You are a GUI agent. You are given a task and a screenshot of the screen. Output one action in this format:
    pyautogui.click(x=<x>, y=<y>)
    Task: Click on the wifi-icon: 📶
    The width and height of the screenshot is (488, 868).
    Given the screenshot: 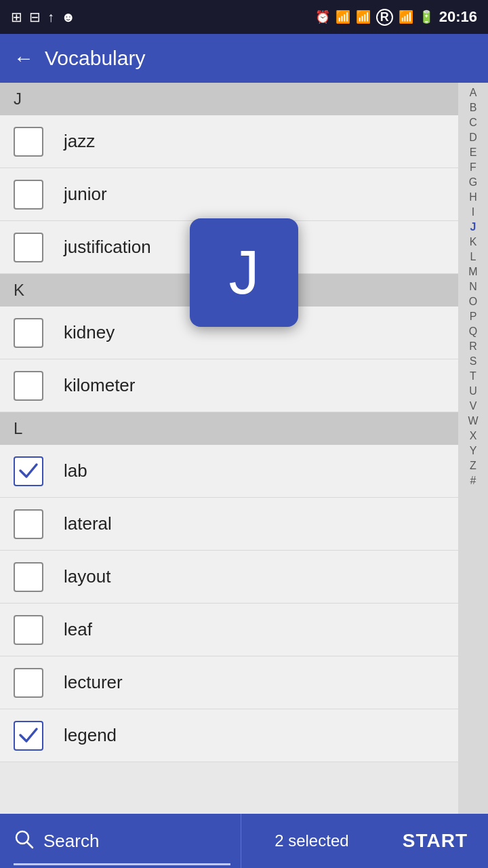 What is the action you would take?
    pyautogui.click(x=343, y=17)
    